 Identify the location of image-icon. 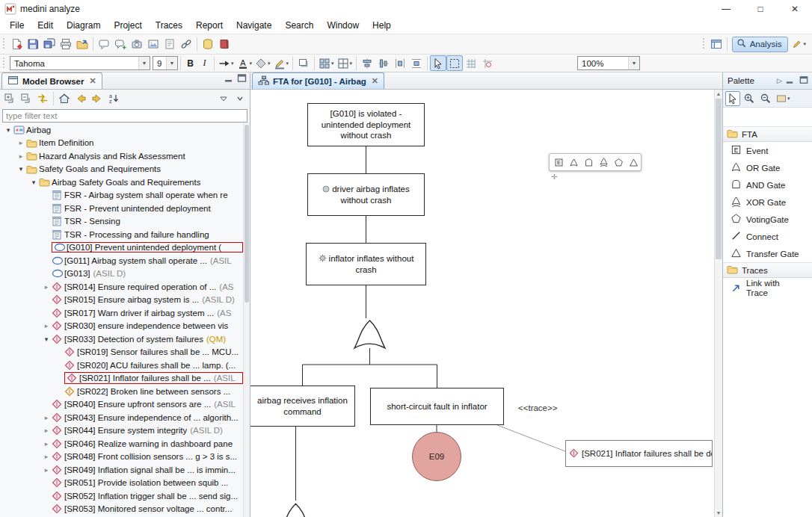
(153, 45).